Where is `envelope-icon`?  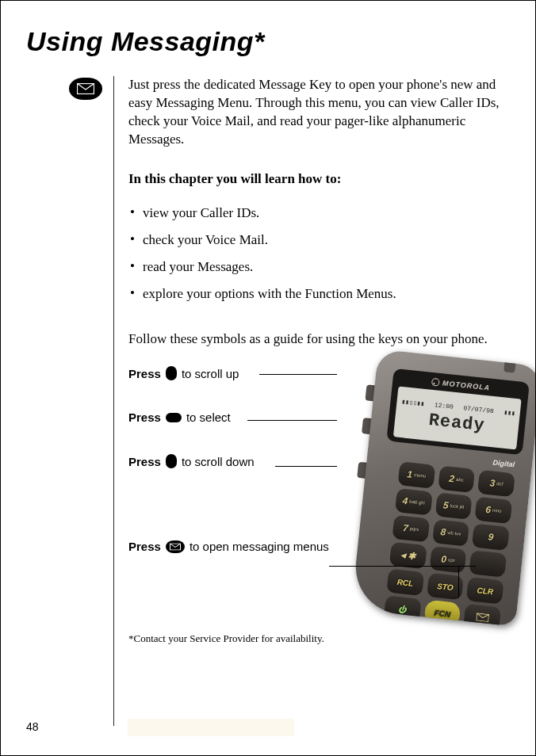 envelope-icon is located at coordinates (86, 89).